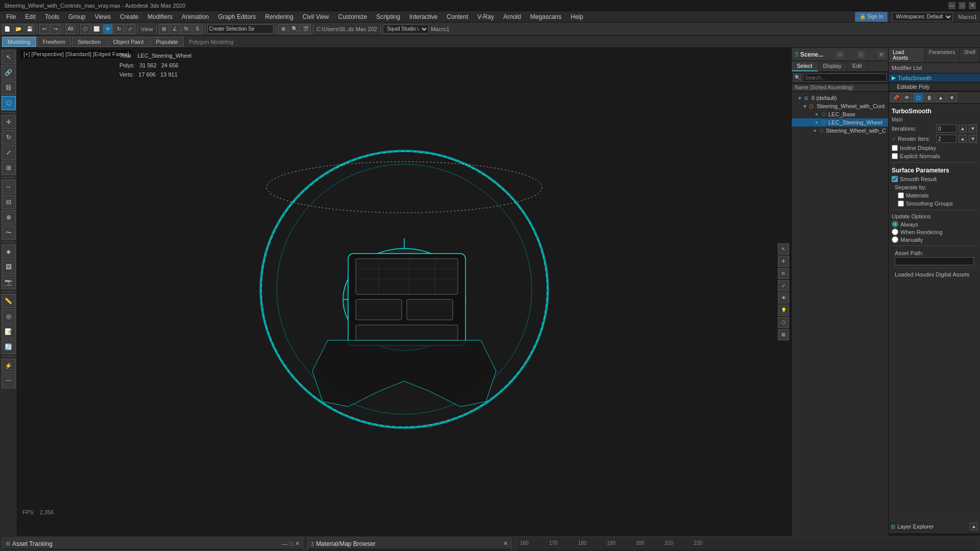 This screenshot has height=551, width=980. I want to click on tab-parameters: Parameters, so click(942, 55).